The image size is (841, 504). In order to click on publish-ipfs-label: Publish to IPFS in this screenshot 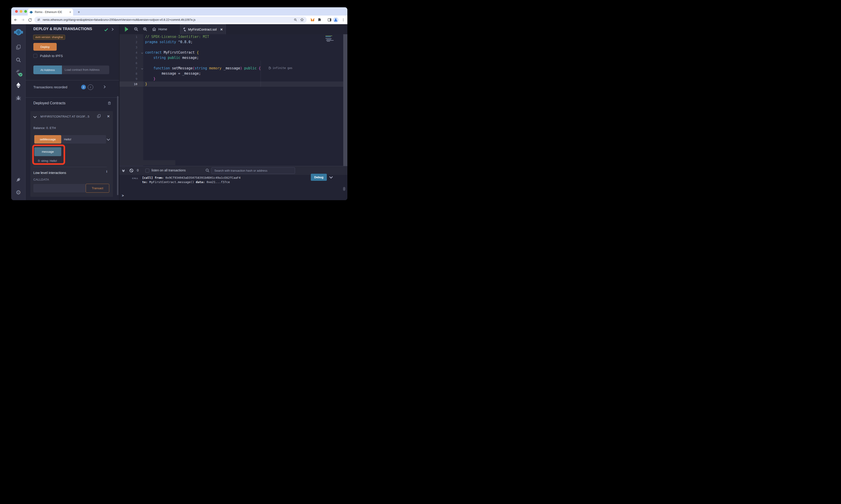, I will do `click(52, 56)`.